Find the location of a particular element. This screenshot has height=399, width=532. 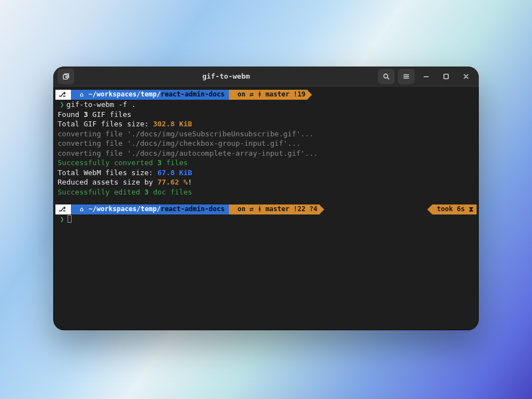

new-tab-icon is located at coordinates (66, 76).